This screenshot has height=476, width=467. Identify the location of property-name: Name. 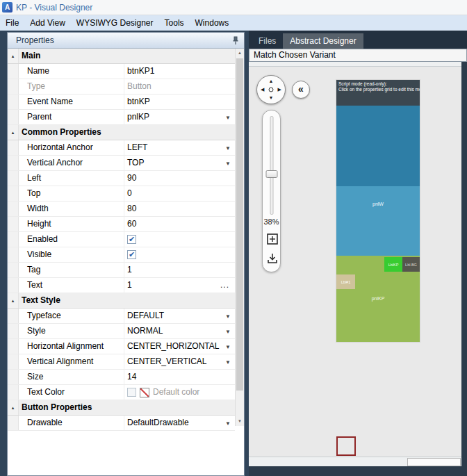
(72, 71).